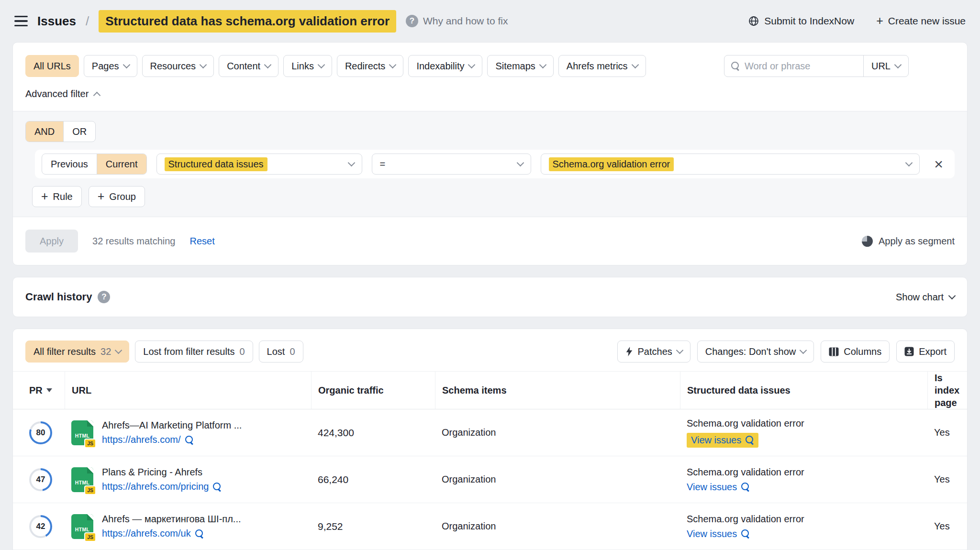 This screenshot has width=980, height=550. I want to click on view-all-filter-results: All filter results 32, so click(78, 352).